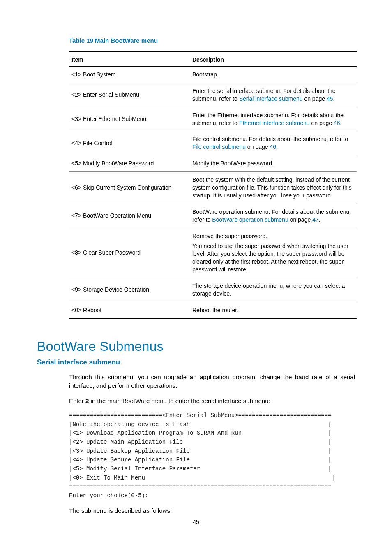  What do you see at coordinates (129, 95) in the screenshot?
I see `cell-item: <2> Enter Serial SubMenu` at bounding box center [129, 95].